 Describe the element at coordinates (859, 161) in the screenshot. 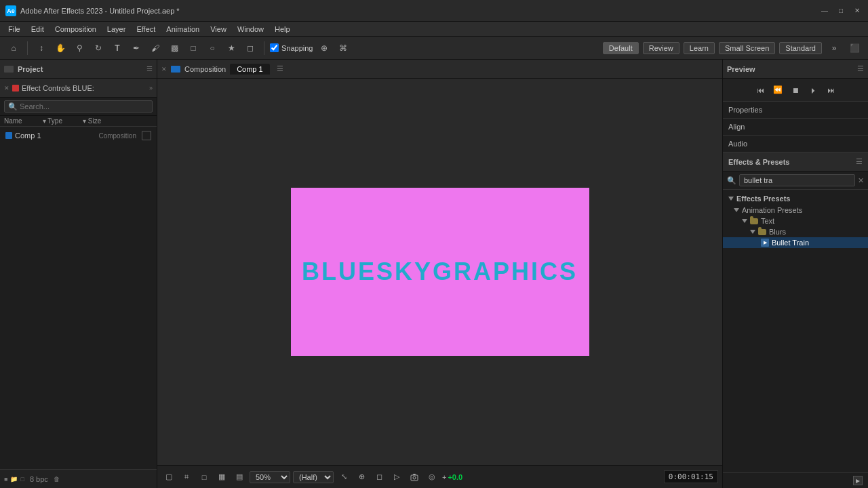

I see `effects-presets-menu: ☰` at that location.